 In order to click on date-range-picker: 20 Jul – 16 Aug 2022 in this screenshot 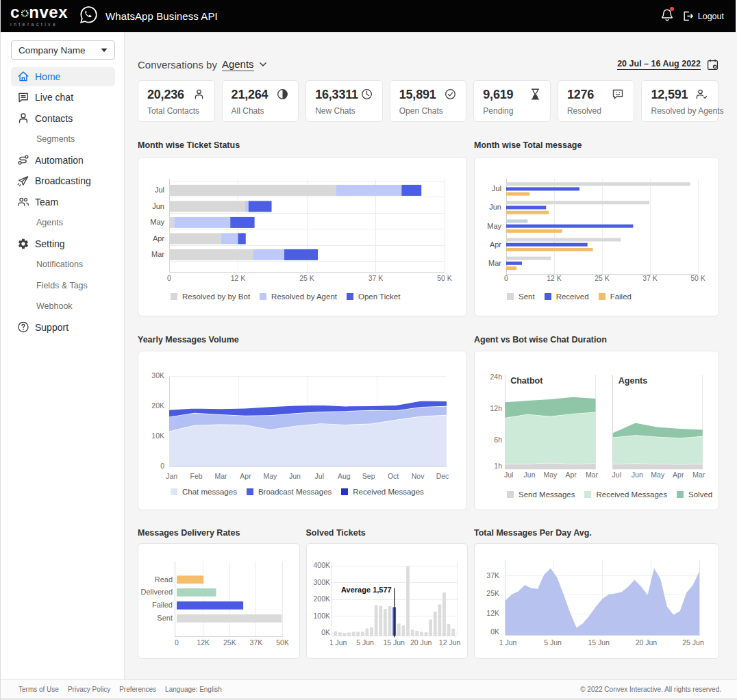, I will do `click(668, 64)`.